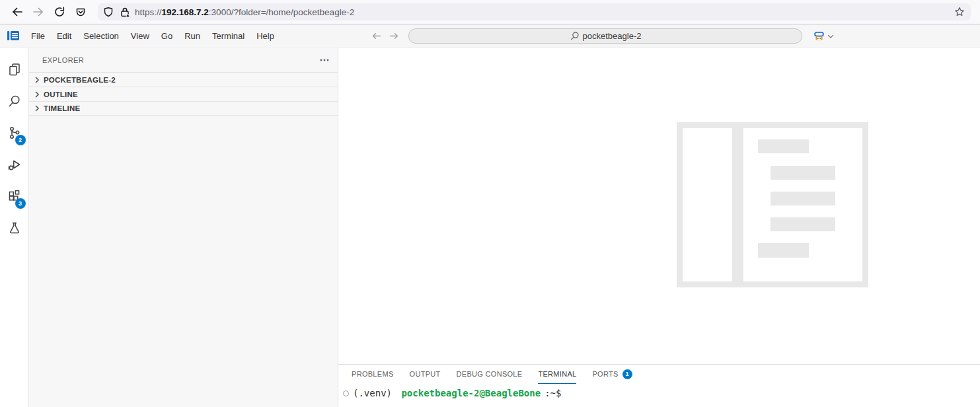 This screenshot has height=407, width=980. I want to click on tab-terminal: TERMINAL, so click(557, 374).